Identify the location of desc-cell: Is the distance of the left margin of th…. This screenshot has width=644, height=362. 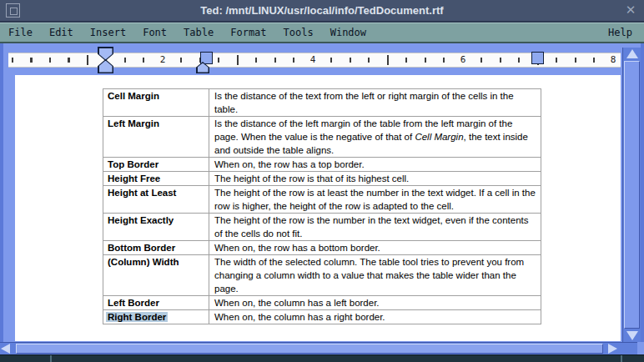
(375, 137).